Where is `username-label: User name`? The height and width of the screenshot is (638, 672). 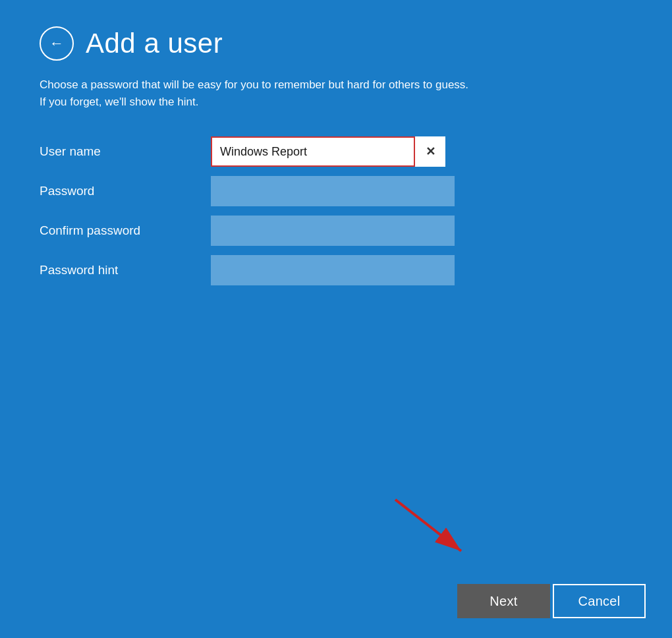 username-label: User name is located at coordinates (125, 152).